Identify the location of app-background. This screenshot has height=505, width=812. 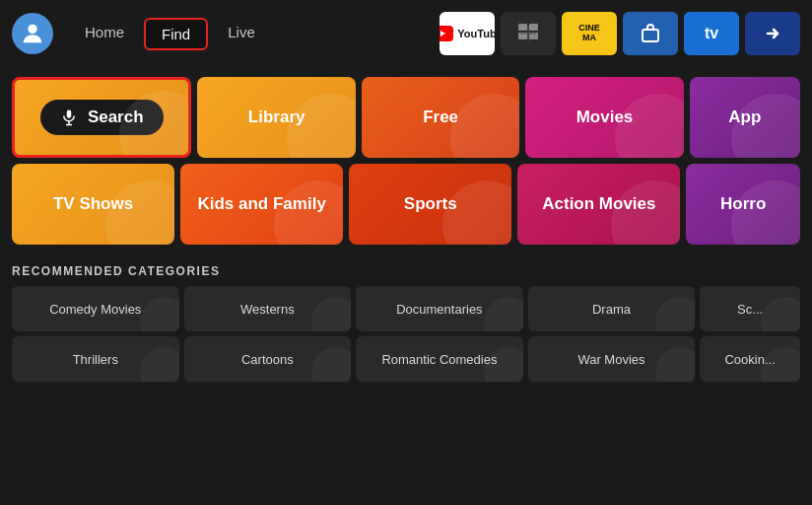
(528, 34).